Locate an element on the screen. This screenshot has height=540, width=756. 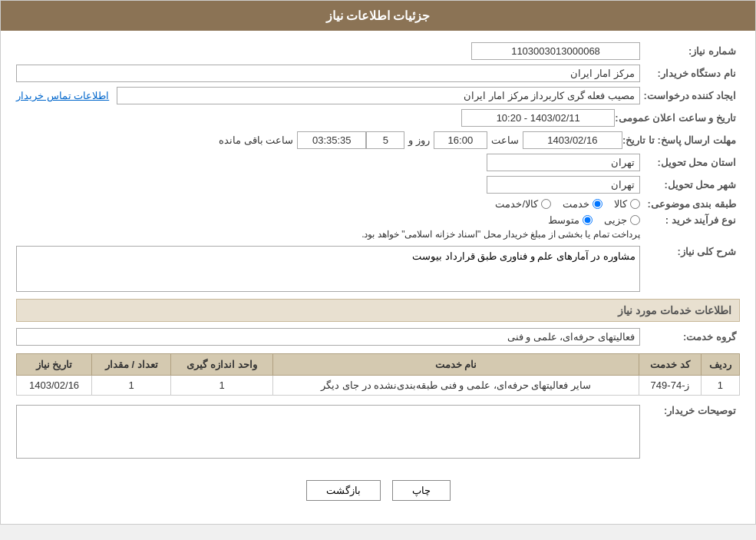
deadline-date: 1403/02/16 is located at coordinates (573, 140).